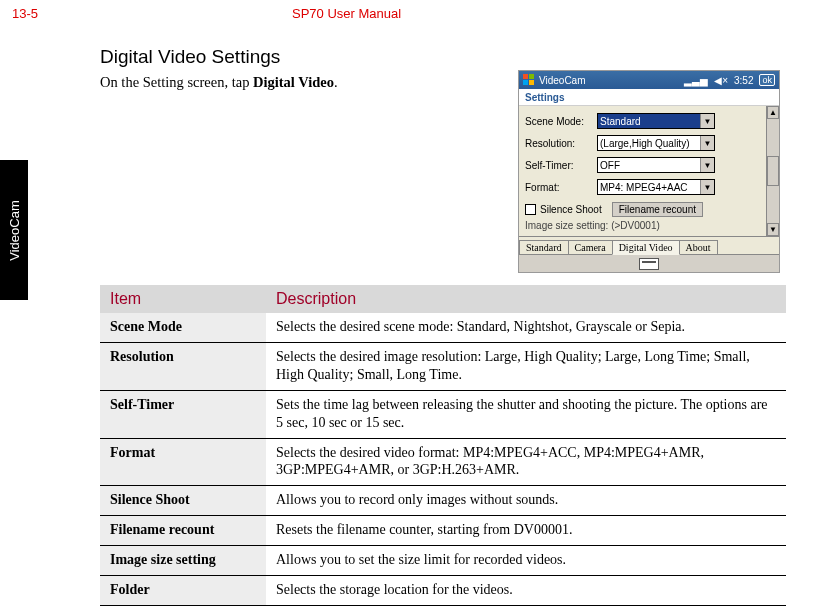  I want to click on scroll-up-button: ▲, so click(773, 112).